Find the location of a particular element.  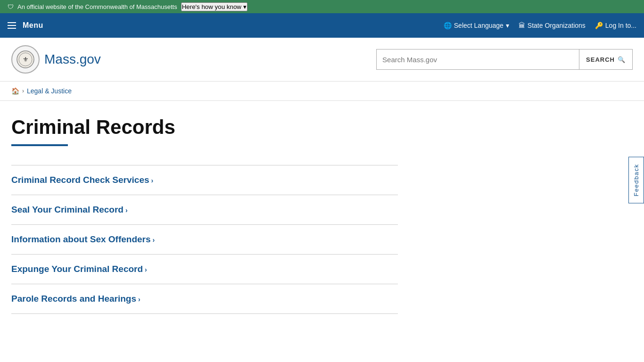

list-item-label: Criminal Record Check Services is located at coordinates (80, 180).